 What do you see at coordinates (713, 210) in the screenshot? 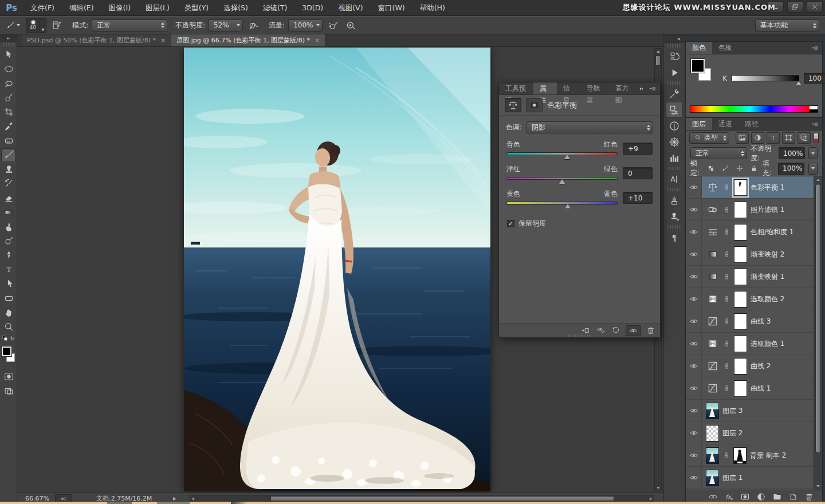
I see `adjustment-photofilter-icon` at bounding box center [713, 210].